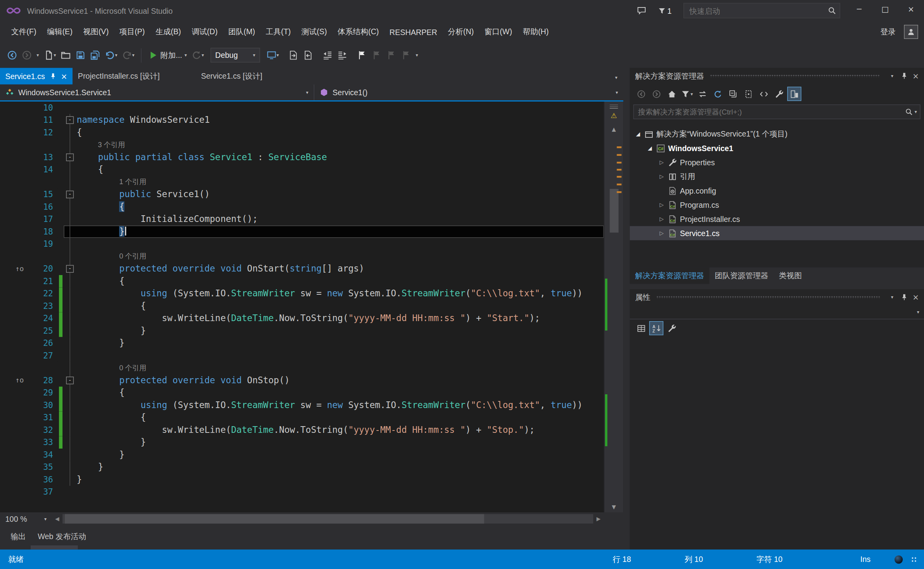  I want to click on tool-window-tab-team-explorer: 团队资源管理器, so click(742, 276).